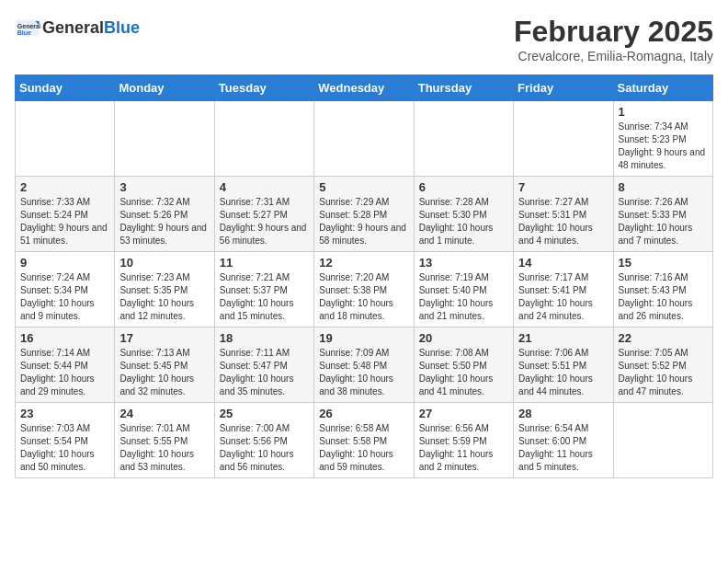 This screenshot has width=728, height=563. What do you see at coordinates (463, 441) in the screenshot?
I see `calendar-cell: 27Sunrise: 6:56 AM Sunset: 5:59 PM Dayli…` at bounding box center [463, 441].